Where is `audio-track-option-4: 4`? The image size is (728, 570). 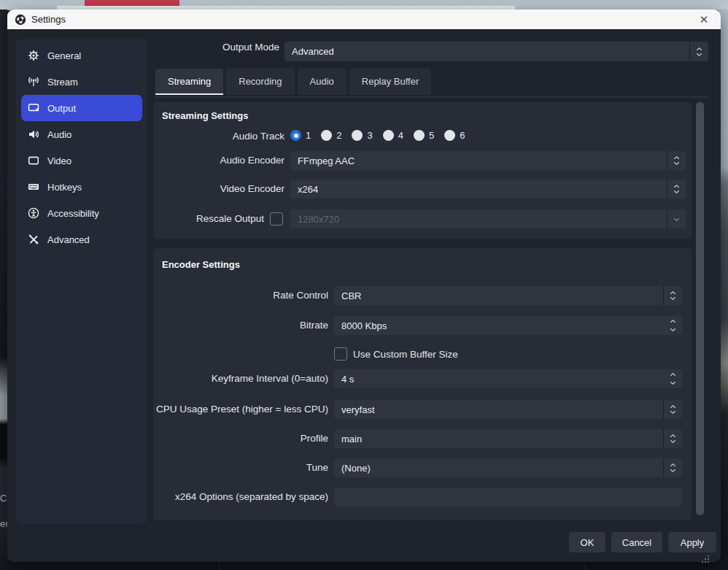
audio-track-option-4: 4 is located at coordinates (393, 136).